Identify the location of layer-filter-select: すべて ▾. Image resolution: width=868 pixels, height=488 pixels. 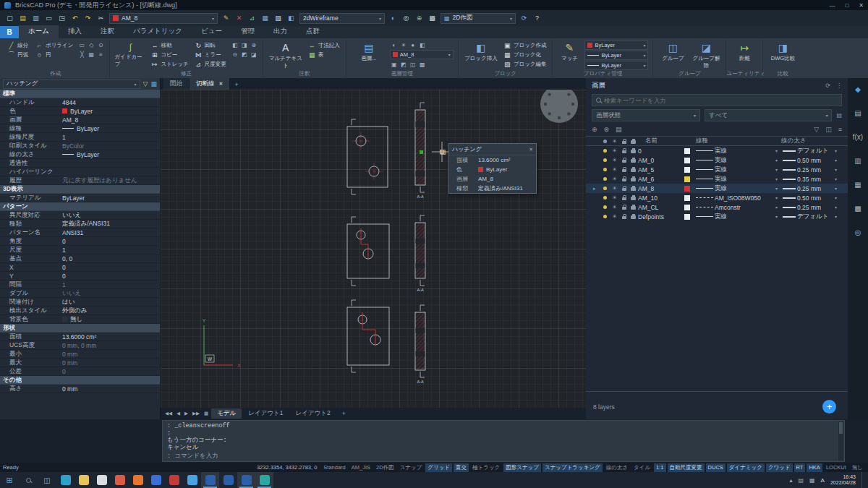
(768, 116).